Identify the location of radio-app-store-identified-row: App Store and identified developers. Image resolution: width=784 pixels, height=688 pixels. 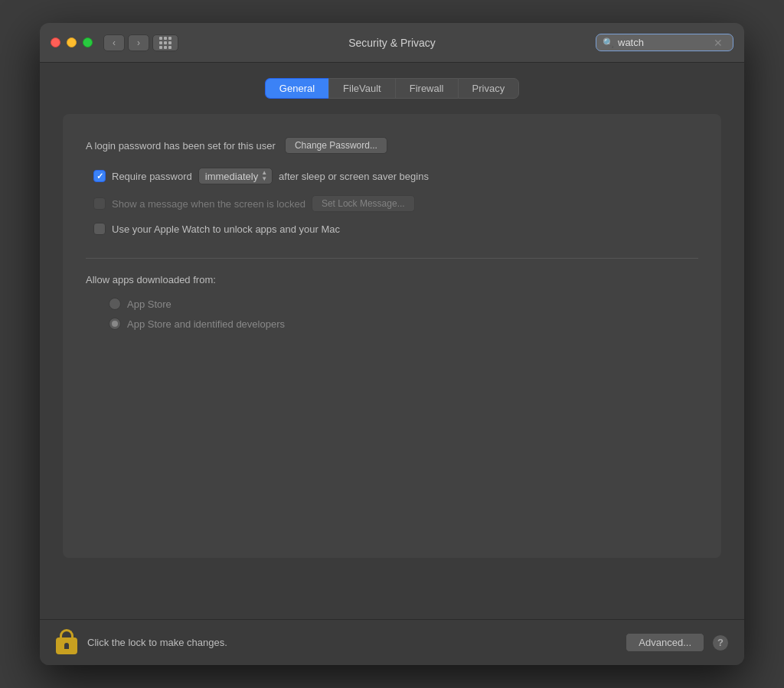
(403, 324).